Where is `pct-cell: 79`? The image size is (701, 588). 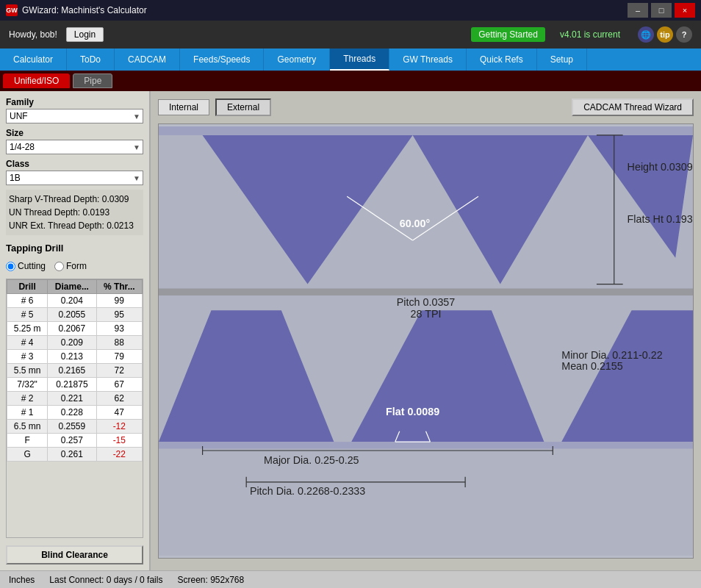 pct-cell: 79 is located at coordinates (119, 357).